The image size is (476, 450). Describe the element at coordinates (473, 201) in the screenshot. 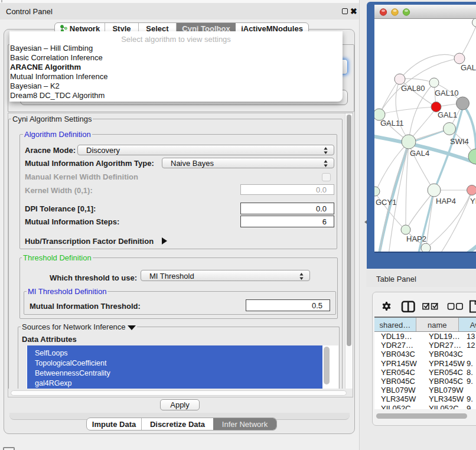

I see `svg-text: YD` at that location.